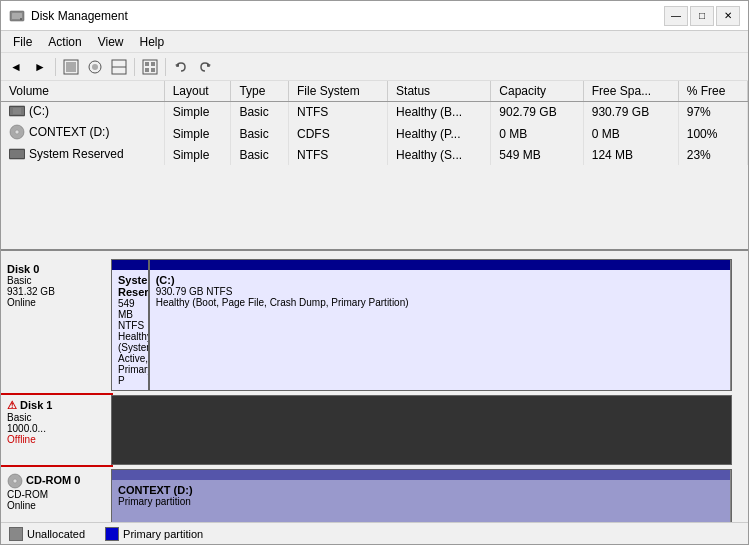 This screenshot has width=749, height=545. Describe the element at coordinates (56, 430) in the screenshot. I see `disk1-label: ⚠ Disk 1 Basic 1000.0... Offline` at that location.